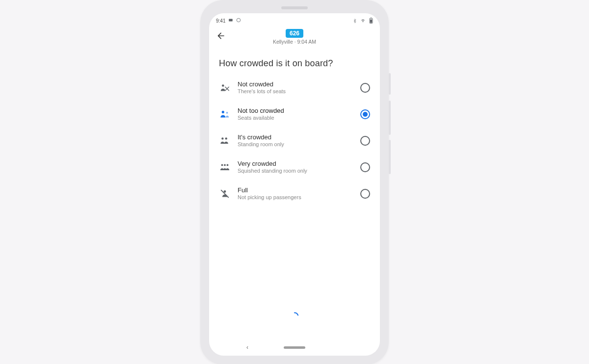 This screenshot has height=364, width=589. Describe the element at coordinates (294, 141) in the screenshot. I see `options-list: Not crowded There's lots of seats` at that location.